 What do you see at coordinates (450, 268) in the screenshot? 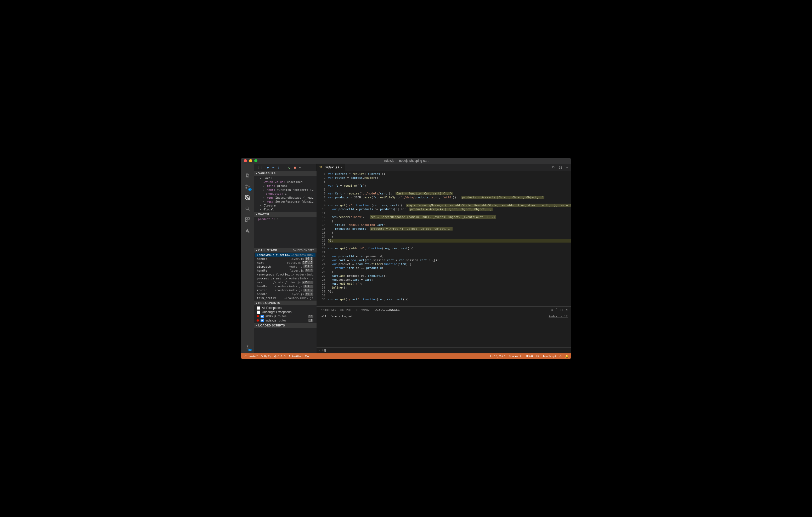
I see `code-line: return item.id == productId;` at bounding box center [450, 268].